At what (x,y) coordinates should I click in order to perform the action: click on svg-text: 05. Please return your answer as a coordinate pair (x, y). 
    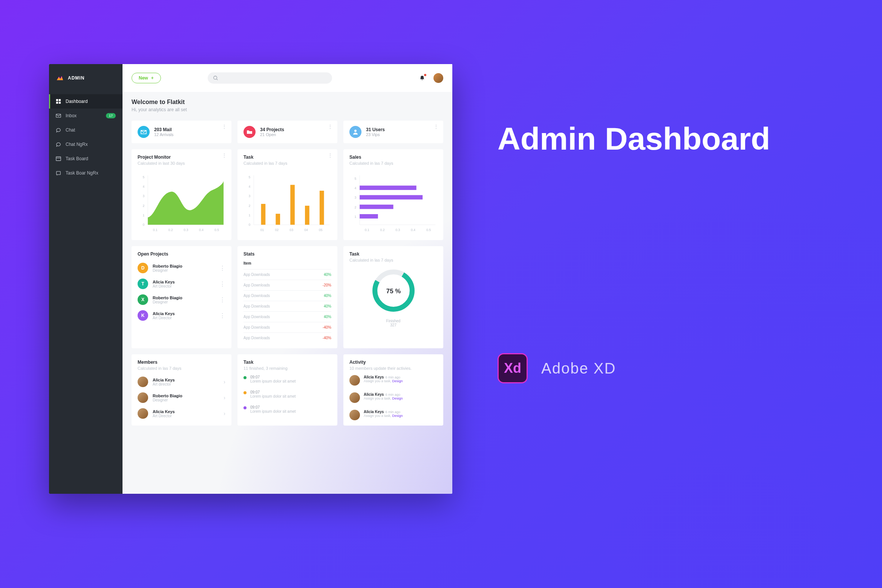
    Looking at the image, I should click on (321, 230).